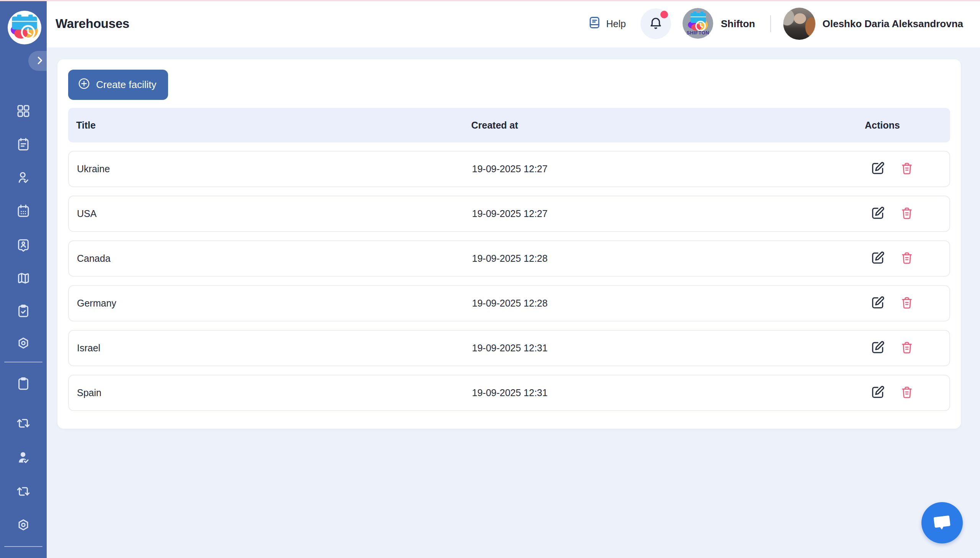  Describe the element at coordinates (509, 214) in the screenshot. I see `table-row: USA 19-09-2025 12:27` at that location.